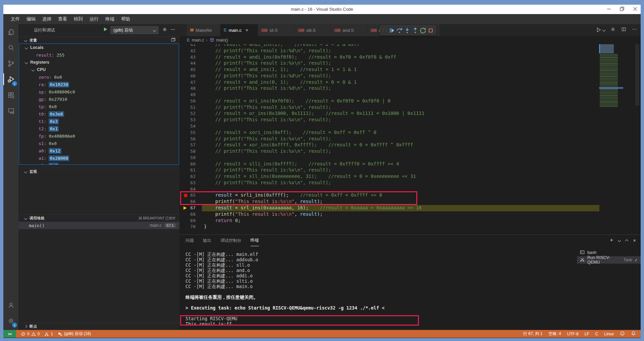 This screenshot has width=644, height=341. I want to click on source-control-icon, so click(11, 64).